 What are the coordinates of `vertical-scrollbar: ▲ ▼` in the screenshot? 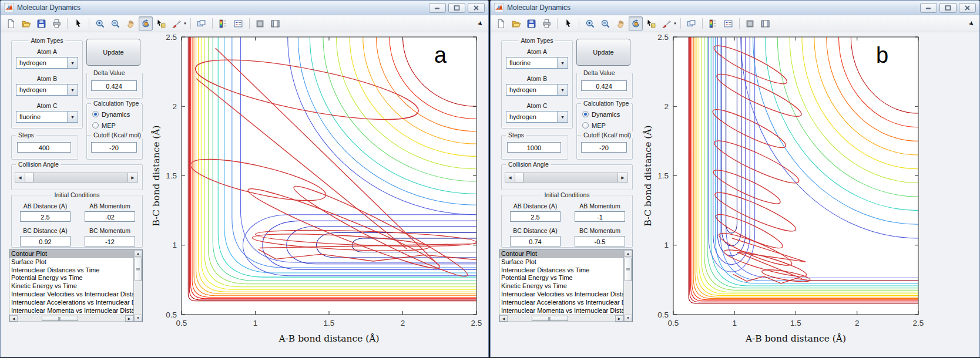 It's located at (627, 286).